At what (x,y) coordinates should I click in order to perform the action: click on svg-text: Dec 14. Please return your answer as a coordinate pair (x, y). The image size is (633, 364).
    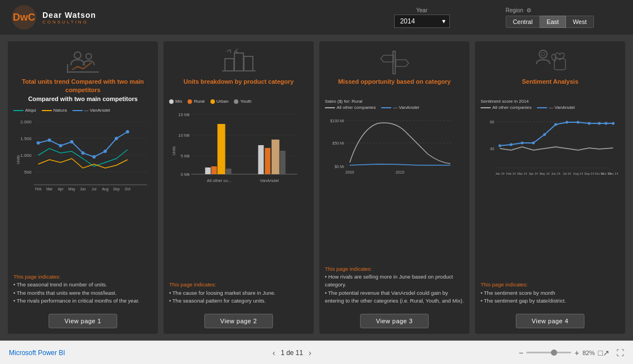
    Looking at the image, I should click on (613, 174).